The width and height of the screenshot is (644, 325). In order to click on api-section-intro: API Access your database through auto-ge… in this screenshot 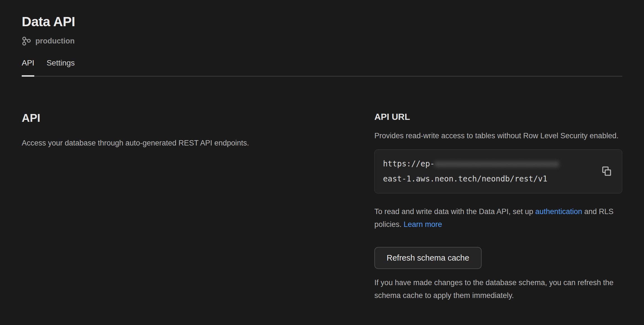, I will do `click(140, 131)`.